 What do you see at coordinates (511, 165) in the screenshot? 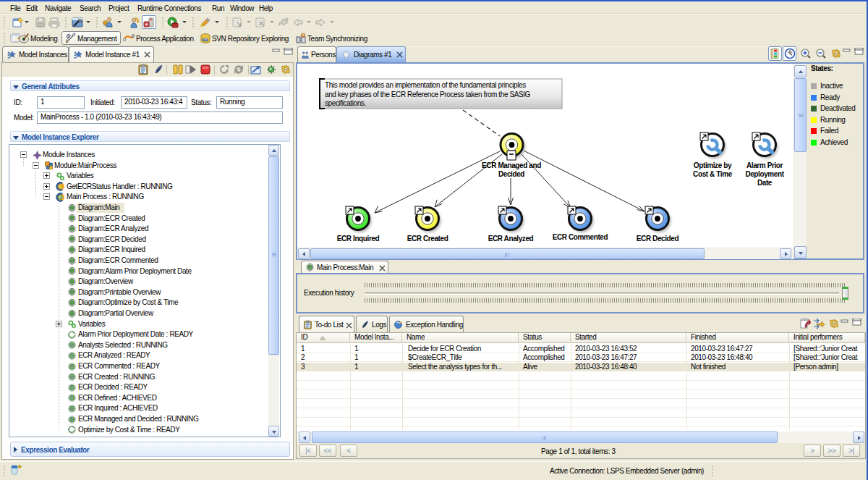
I see `svg-text: ECR Managed and` at bounding box center [511, 165].